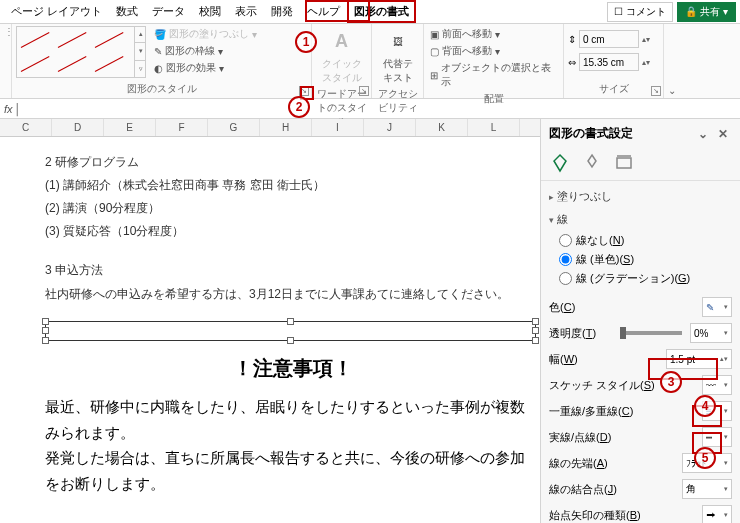 The image size is (740, 523). I want to click on tab-formula: 数式, so click(127, 12).